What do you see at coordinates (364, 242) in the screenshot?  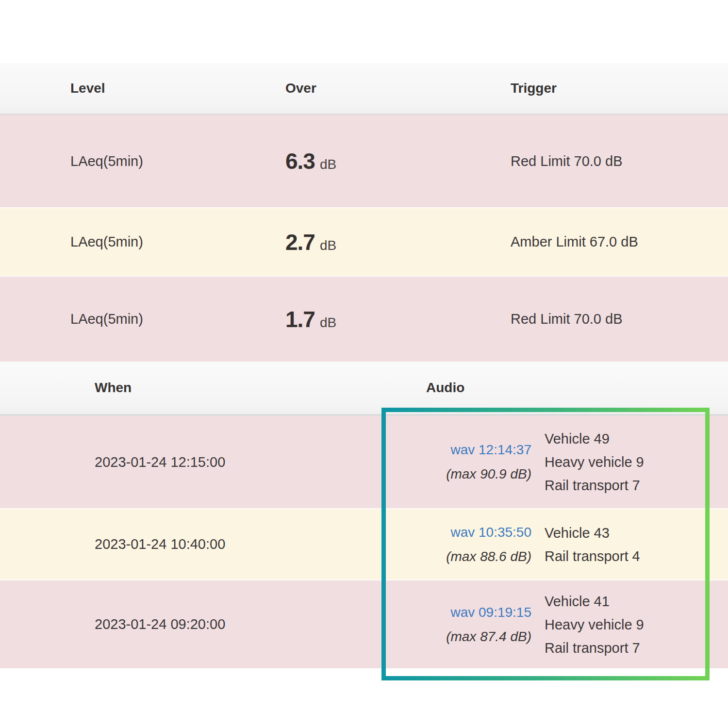 I see `exceedance-row: LAeq(5min) 2.7 dB Amber Limit 67.0 dB` at bounding box center [364, 242].